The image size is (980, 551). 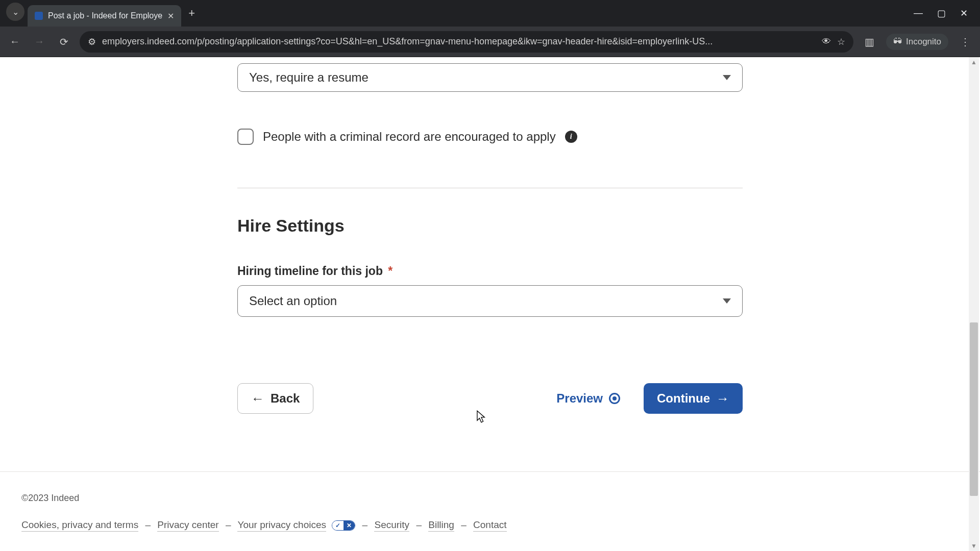 I want to click on kebab-menu-icon: ⋮, so click(x=965, y=42).